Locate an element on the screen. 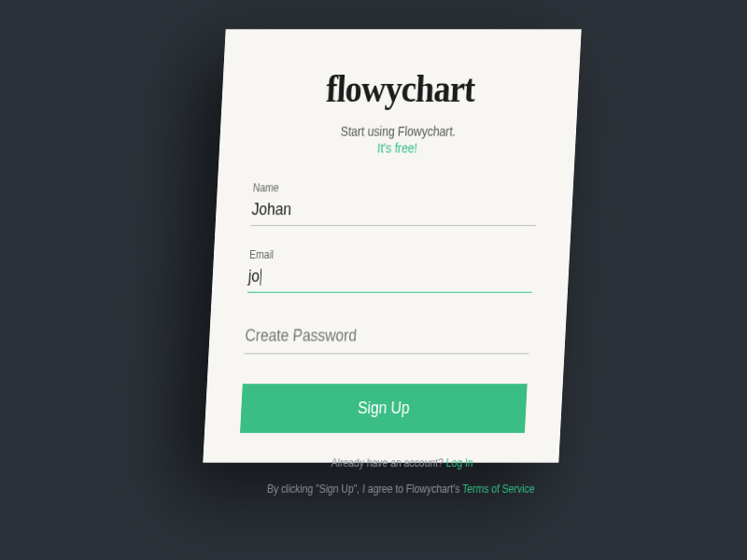  email-field-group: Email jo is located at coordinates (390, 271).